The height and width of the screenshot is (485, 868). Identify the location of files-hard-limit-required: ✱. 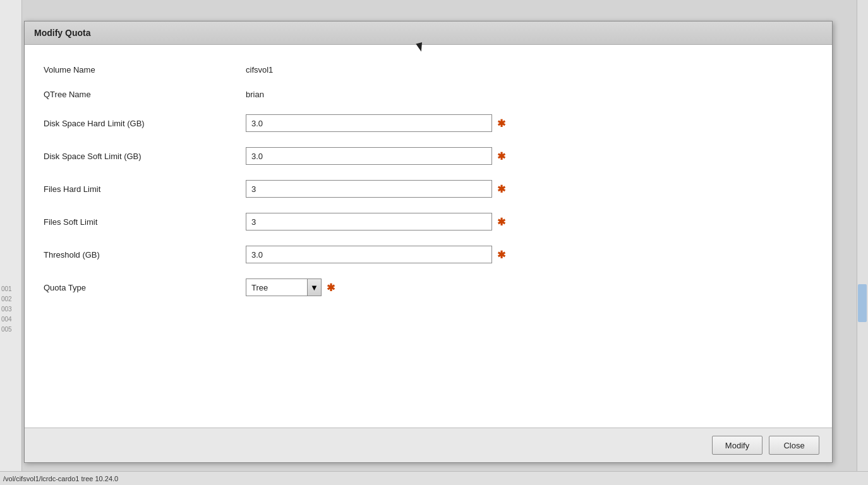
(502, 189).